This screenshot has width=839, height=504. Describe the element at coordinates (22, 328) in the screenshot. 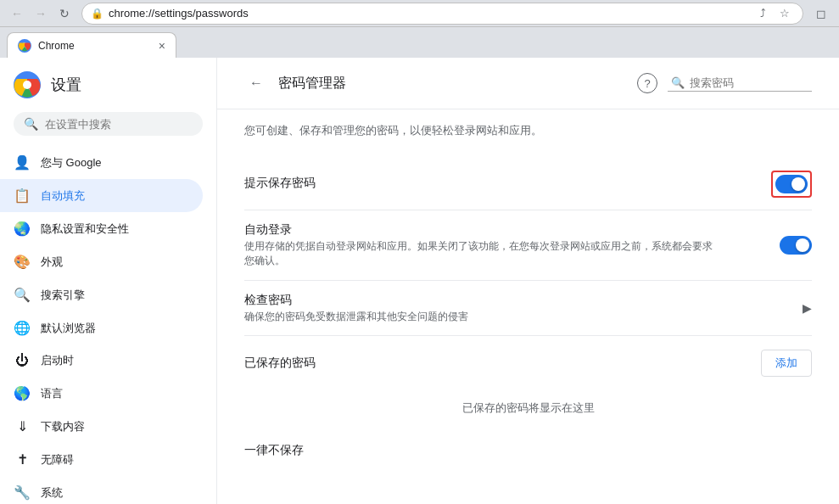

I see `browser-icon: 🌐` at that location.